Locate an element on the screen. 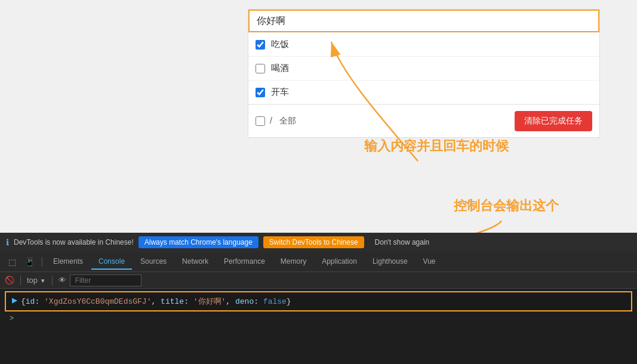 This screenshot has height=364, width=637. deno-value: false is located at coordinates (275, 302).